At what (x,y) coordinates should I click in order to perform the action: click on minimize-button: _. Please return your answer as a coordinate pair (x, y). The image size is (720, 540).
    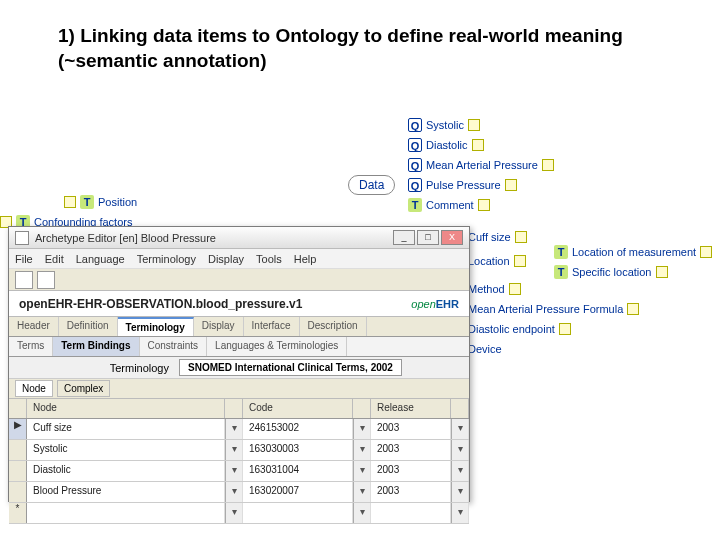
    Looking at the image, I should click on (404, 238).